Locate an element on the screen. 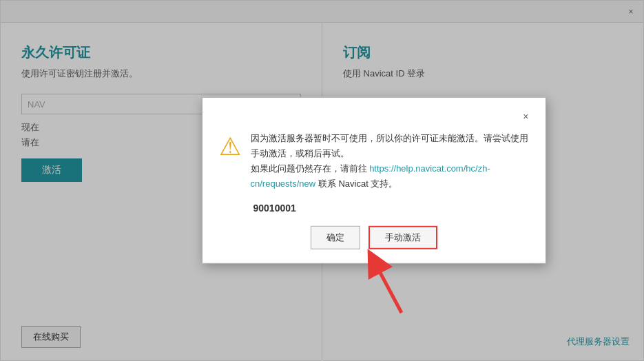  dialog-message-line2: 如果此问题仍然存在，请前往 is located at coordinates (309, 168).